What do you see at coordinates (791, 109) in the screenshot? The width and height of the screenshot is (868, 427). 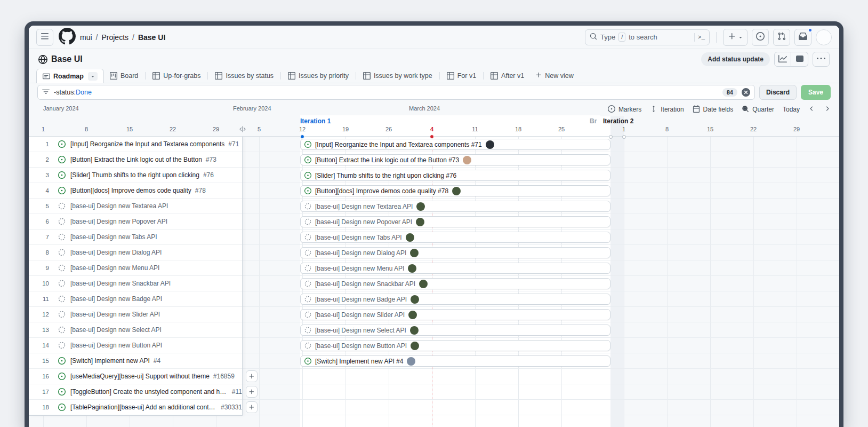 I see `today-button: Today` at bounding box center [791, 109].